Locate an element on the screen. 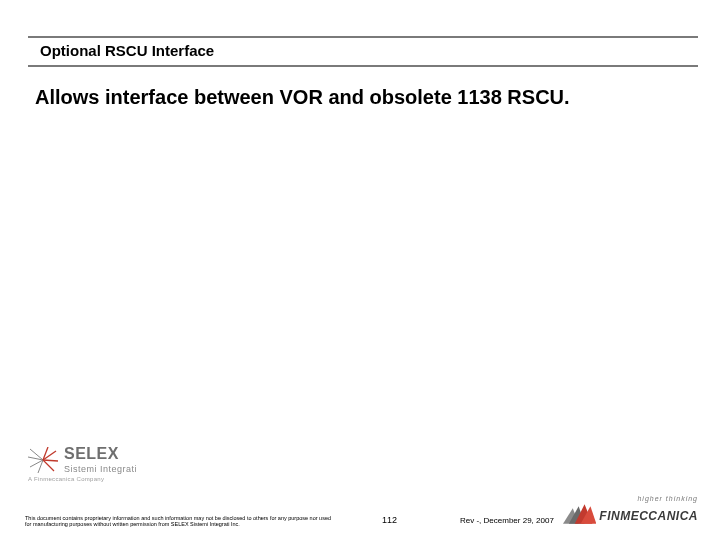 The height and width of the screenshot is (540, 720). title-bar: Optional RSCU Interface is located at coordinates (363, 52).